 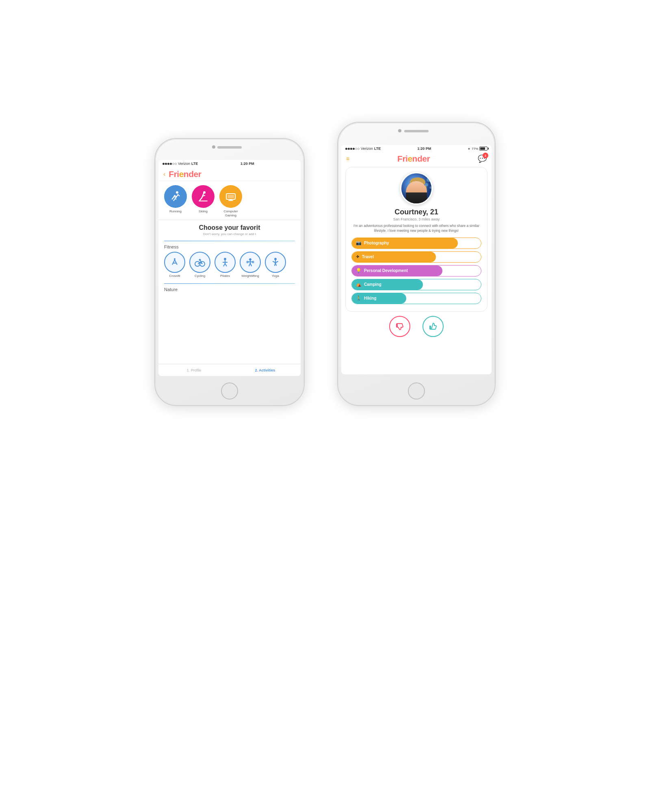 What do you see at coordinates (230, 248) in the screenshot?
I see `fitness-label: Fitness` at bounding box center [230, 248].